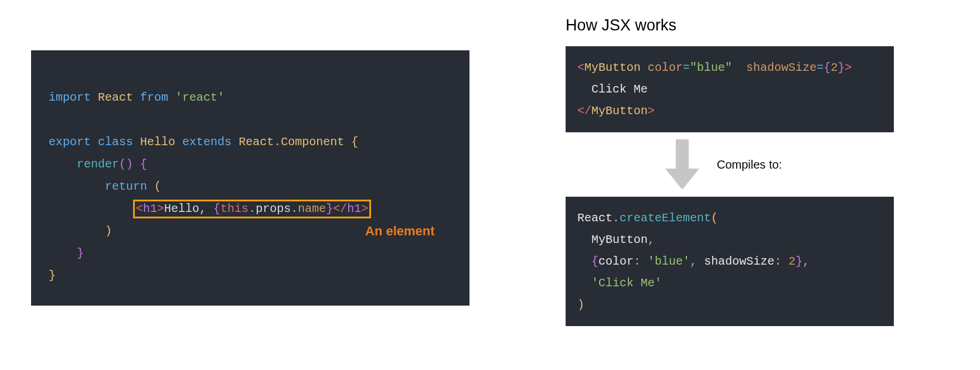 The height and width of the screenshot is (370, 980). I want to click on out-obj-open: {, so click(595, 261).